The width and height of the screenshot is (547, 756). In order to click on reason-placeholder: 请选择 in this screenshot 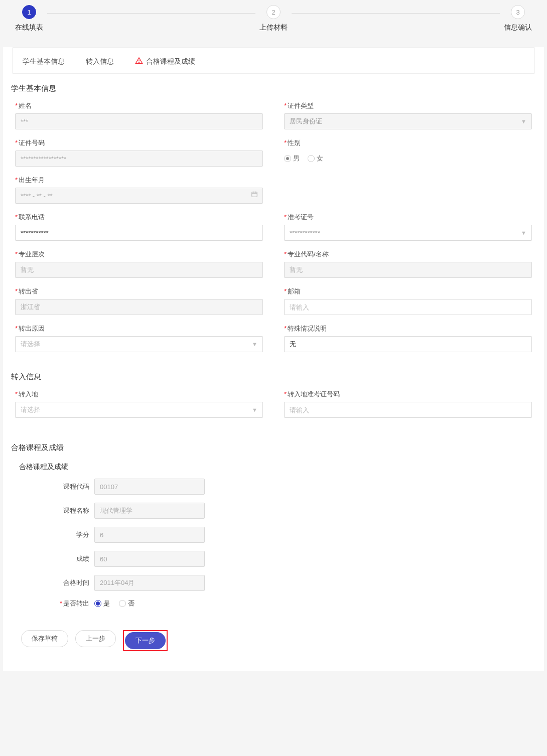, I will do `click(30, 344)`.